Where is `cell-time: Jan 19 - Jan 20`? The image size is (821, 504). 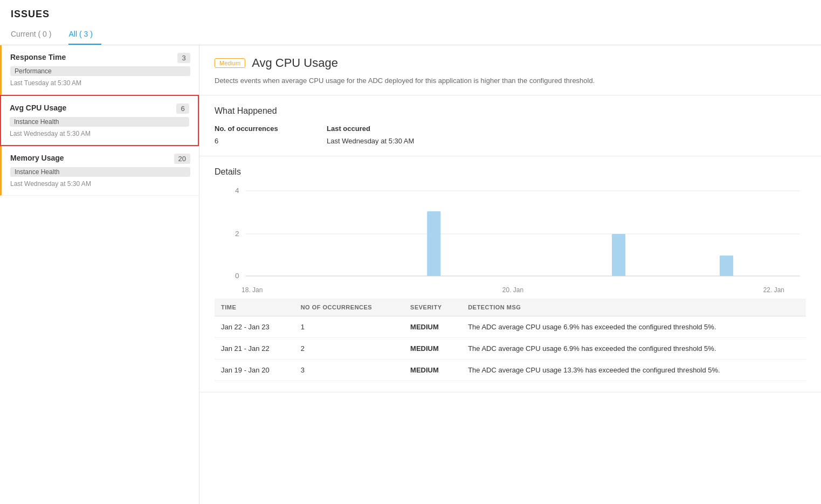 cell-time: Jan 19 - Jan 20 is located at coordinates (254, 370).